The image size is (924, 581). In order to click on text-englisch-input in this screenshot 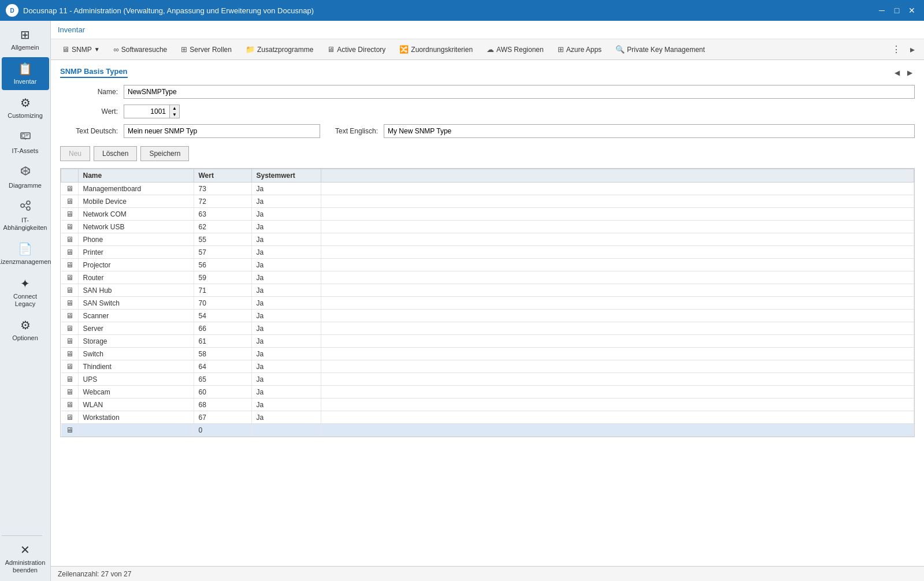, I will do `click(650, 131)`.